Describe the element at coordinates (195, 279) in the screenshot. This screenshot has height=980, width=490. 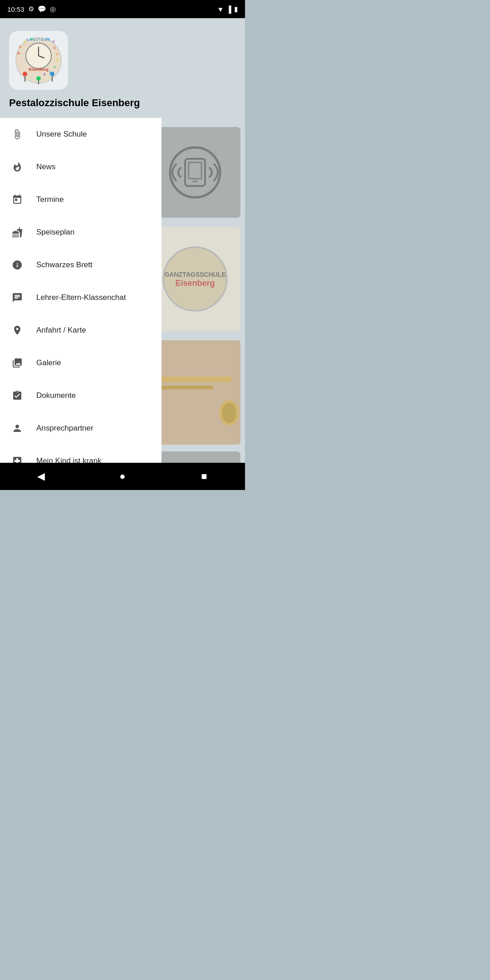
I see `bg-card-logo: GANZTAGSSCHULE Eisenberg` at that location.